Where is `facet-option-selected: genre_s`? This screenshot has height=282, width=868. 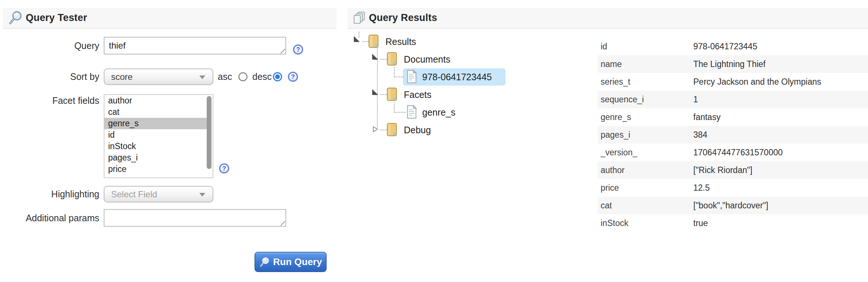 facet-option-selected: genre_s is located at coordinates (156, 124).